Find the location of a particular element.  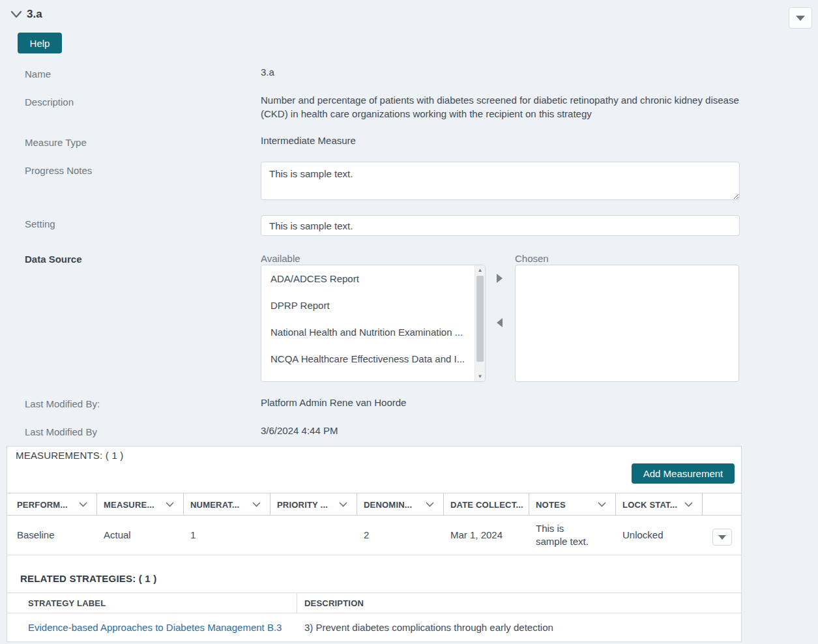

column-header-lock-status: LOCK STAT... is located at coordinates (660, 505).